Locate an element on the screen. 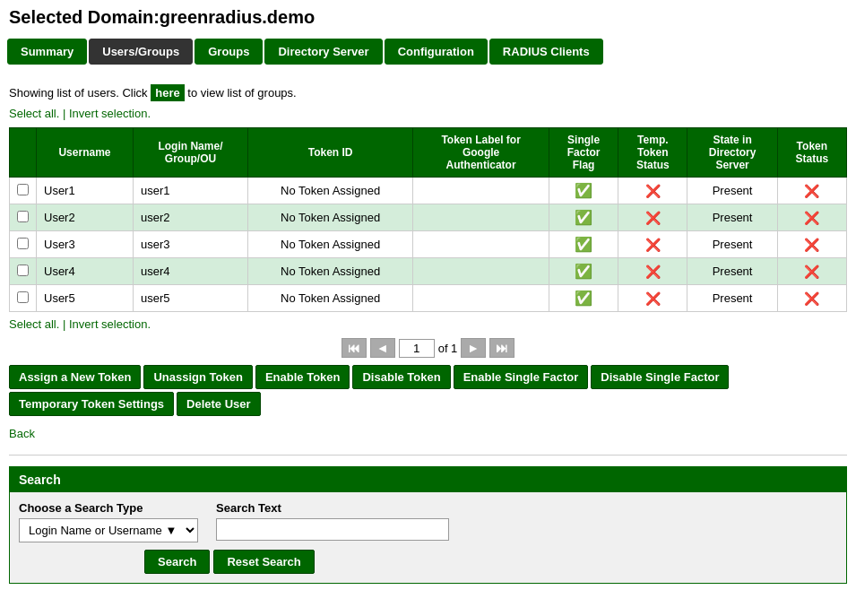 The height and width of the screenshot is (616, 856). nav-summary: Summary is located at coordinates (47, 52).